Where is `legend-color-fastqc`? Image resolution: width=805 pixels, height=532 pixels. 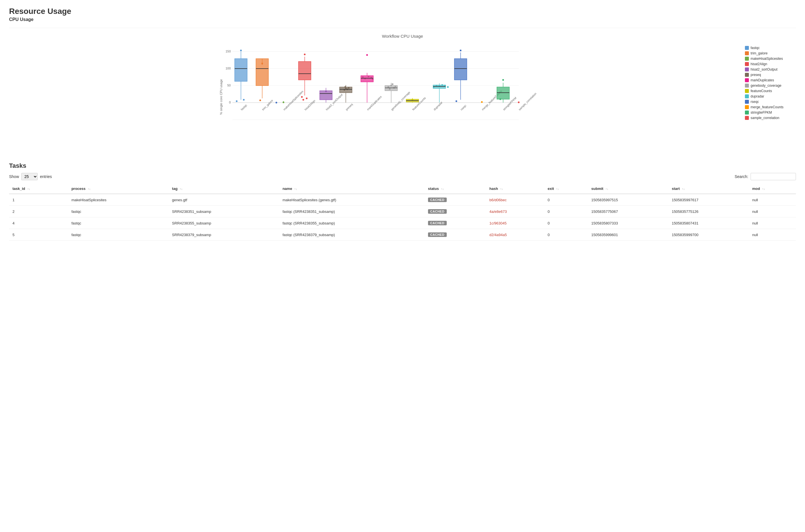
legend-color-fastqc is located at coordinates (747, 48).